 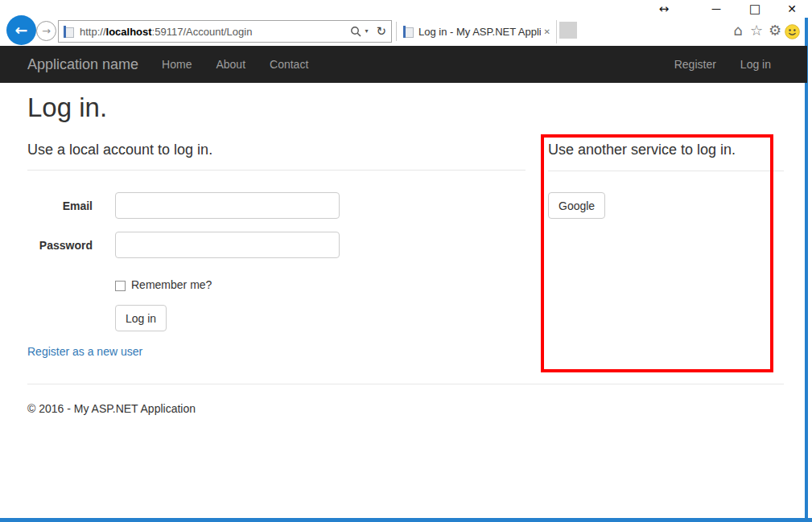 What do you see at coordinates (227, 206) in the screenshot?
I see `email-field` at bounding box center [227, 206].